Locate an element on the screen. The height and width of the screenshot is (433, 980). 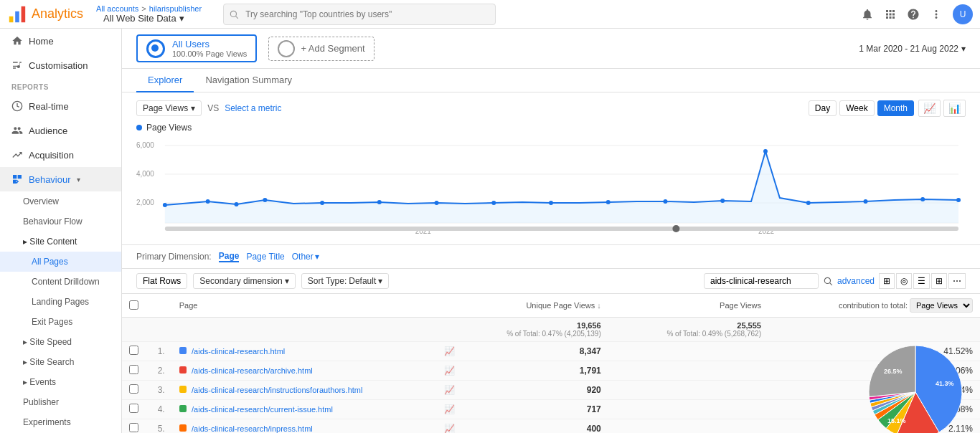
metric-dropdown: Page Views ▾ is located at coordinates (169, 108).